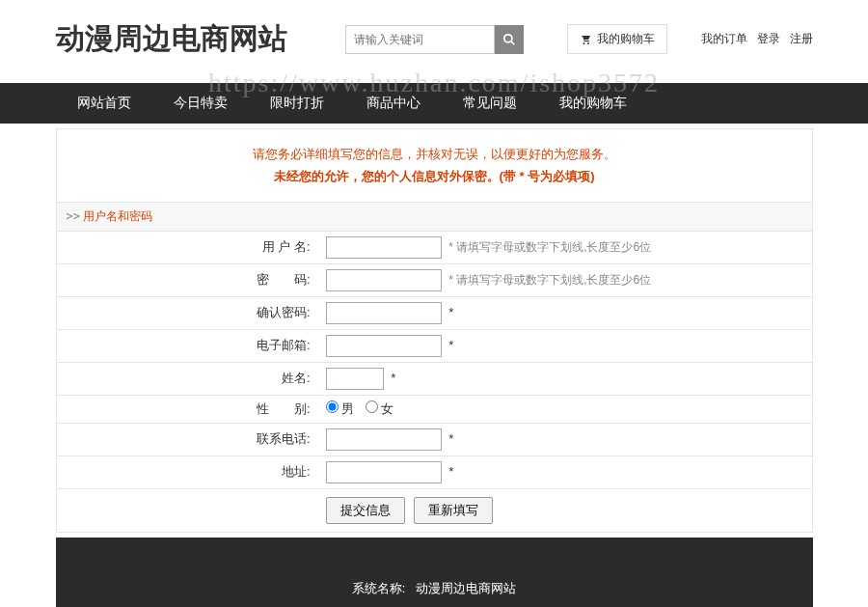 The height and width of the screenshot is (607, 868). I want to click on row-buttons: 提交信息 重新填写, so click(434, 510).